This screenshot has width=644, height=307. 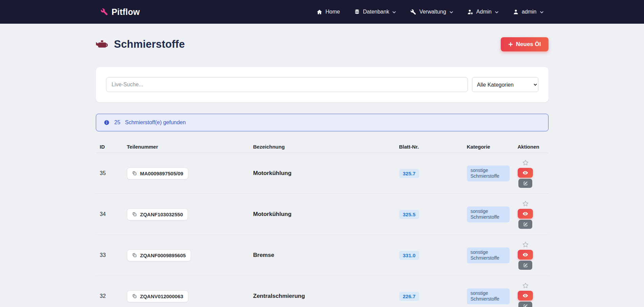 What do you see at coordinates (488, 147) in the screenshot?
I see `col-header-category: Kategorie` at bounding box center [488, 147].